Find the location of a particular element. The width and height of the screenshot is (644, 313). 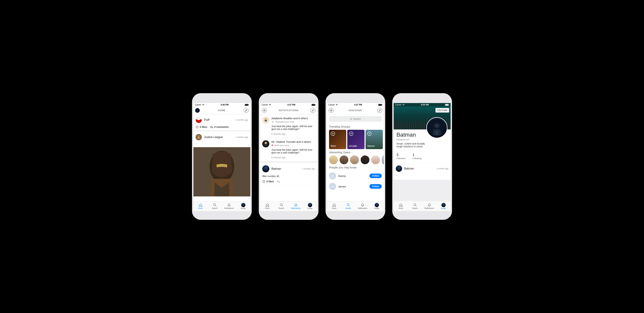

followers-stat: 3 Followers is located at coordinates (401, 156).